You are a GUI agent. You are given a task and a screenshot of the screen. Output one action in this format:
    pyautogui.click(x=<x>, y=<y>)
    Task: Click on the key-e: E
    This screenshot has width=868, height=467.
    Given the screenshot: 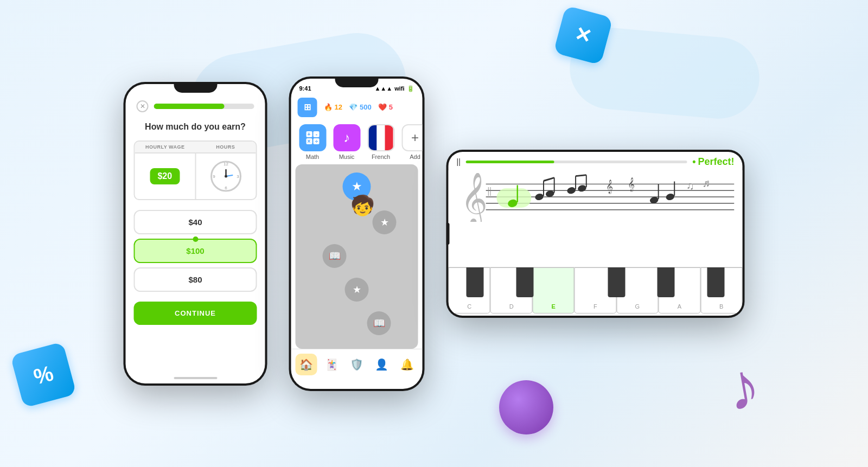 What is the action you would take?
    pyautogui.click(x=553, y=291)
    